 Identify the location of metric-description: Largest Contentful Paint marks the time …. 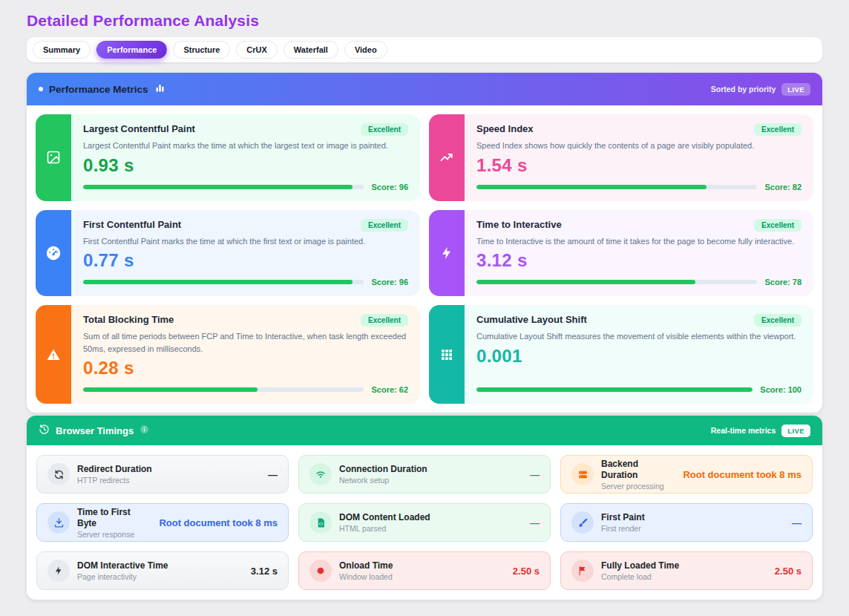
(246, 145).